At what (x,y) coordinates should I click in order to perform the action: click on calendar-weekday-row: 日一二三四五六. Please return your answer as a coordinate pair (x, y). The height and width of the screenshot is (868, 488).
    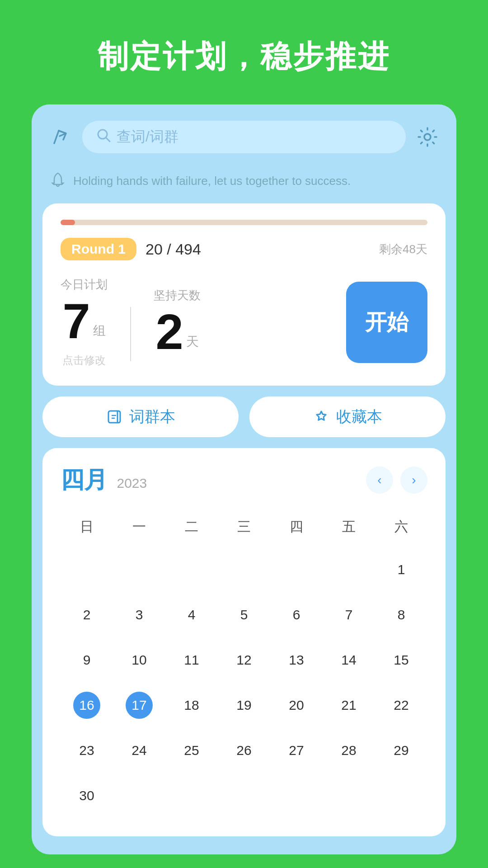
    Looking at the image, I should click on (244, 527).